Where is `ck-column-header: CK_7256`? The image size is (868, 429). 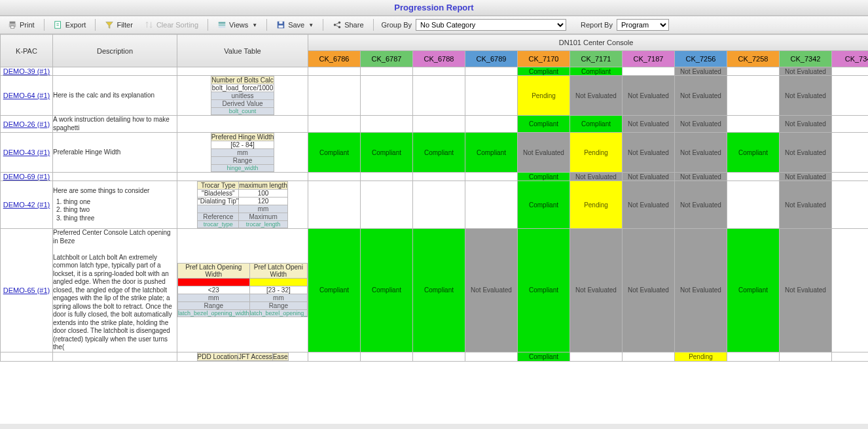
ck-column-header: CK_7256 is located at coordinates (701, 59).